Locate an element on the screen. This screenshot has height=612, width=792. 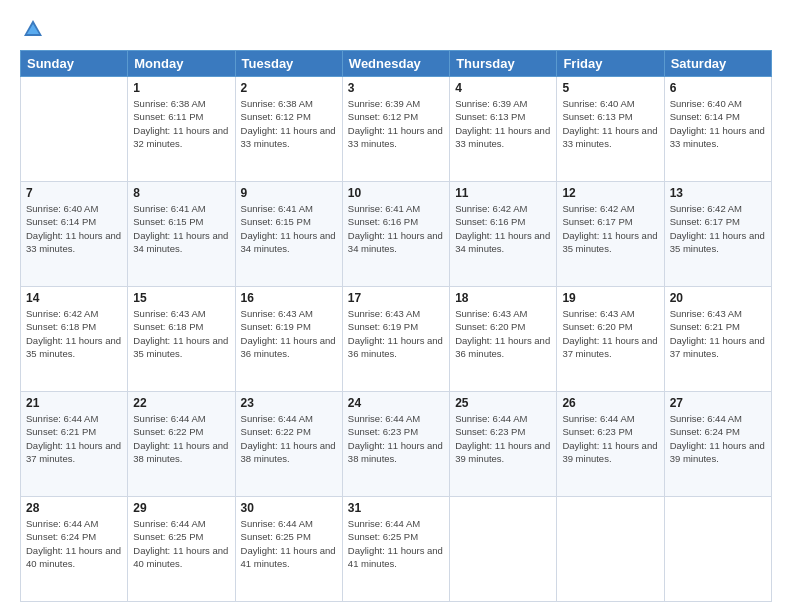
calendar-cell: 23Sunrise: 6:44 AMSunset: 6:22 PMDayligh… is located at coordinates (288, 444).